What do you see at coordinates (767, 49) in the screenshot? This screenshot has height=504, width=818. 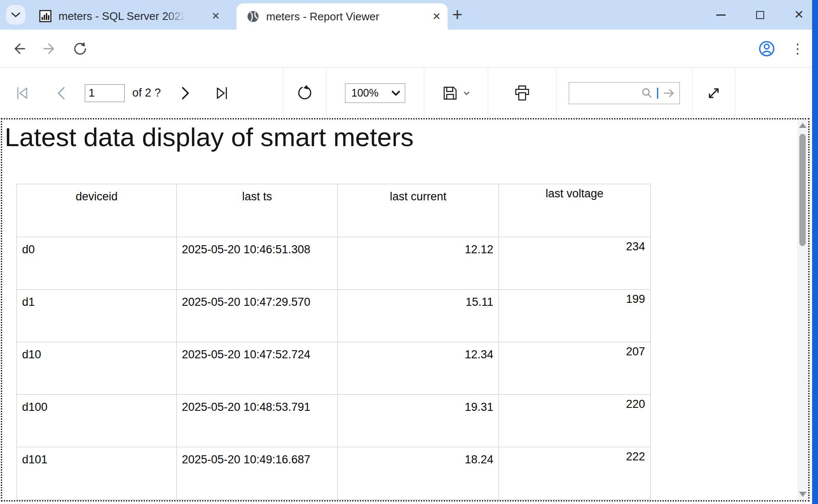 I see `profile-button` at bounding box center [767, 49].